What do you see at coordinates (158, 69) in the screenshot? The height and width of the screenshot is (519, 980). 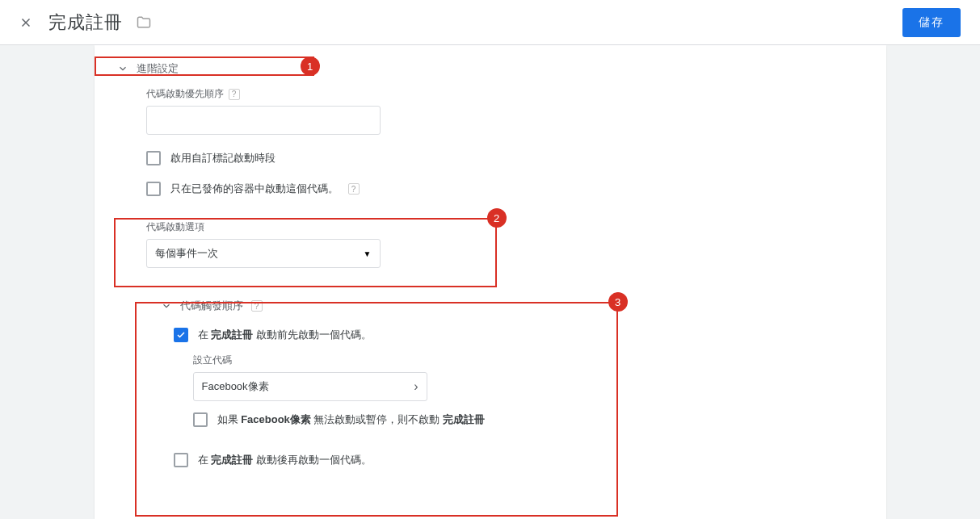 I see `advanced-settings-label: 進階設定` at bounding box center [158, 69].